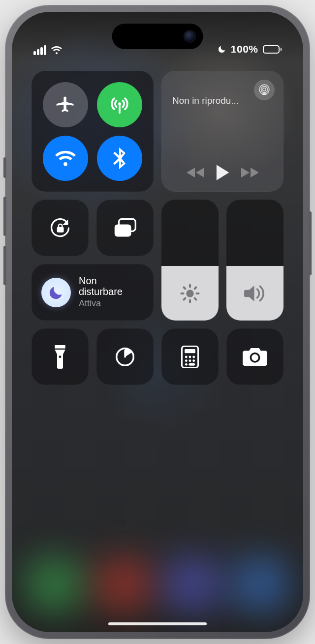 The image size is (315, 644). What do you see at coordinates (65, 158) in the screenshot?
I see `wifi-toggle` at bounding box center [65, 158].